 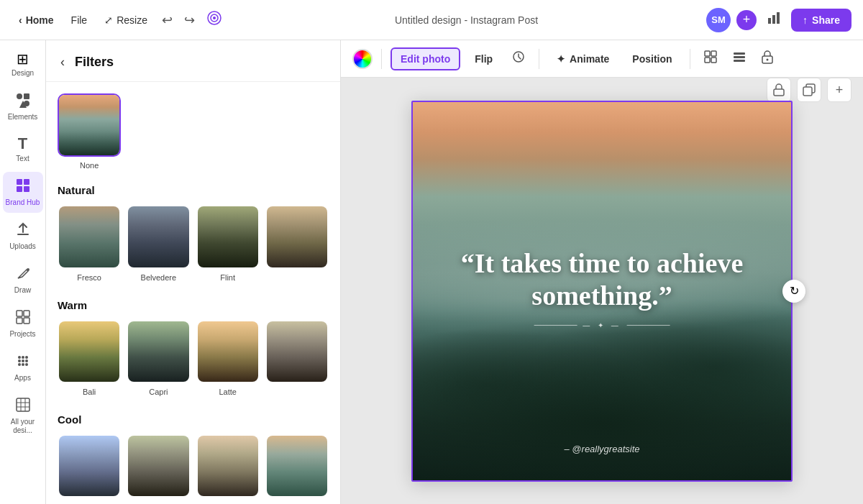 What do you see at coordinates (426, 59) in the screenshot?
I see `edit-photo-button: Edit photo` at bounding box center [426, 59].